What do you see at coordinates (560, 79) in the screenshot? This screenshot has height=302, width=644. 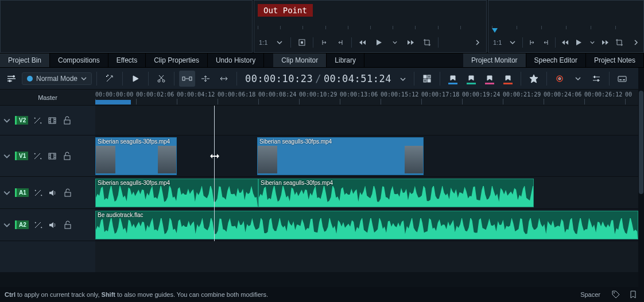 I see `record-icon` at bounding box center [560, 79].